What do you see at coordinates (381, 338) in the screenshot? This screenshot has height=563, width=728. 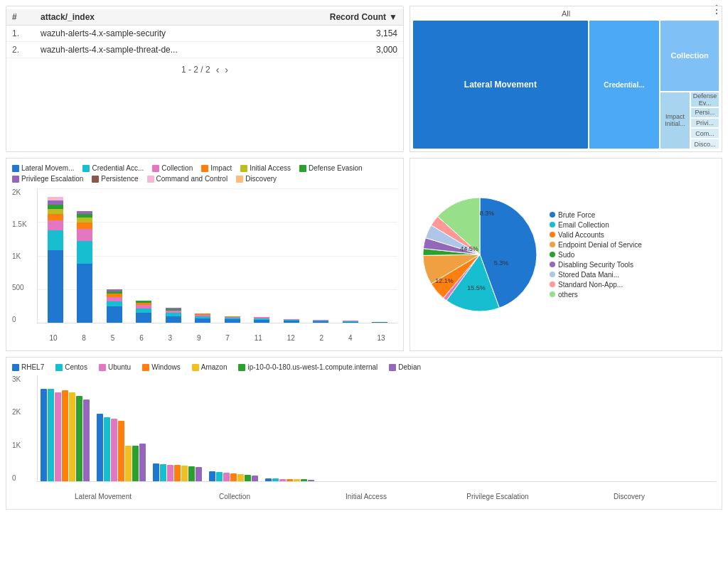 I see `x-label: 13` at bounding box center [381, 338].